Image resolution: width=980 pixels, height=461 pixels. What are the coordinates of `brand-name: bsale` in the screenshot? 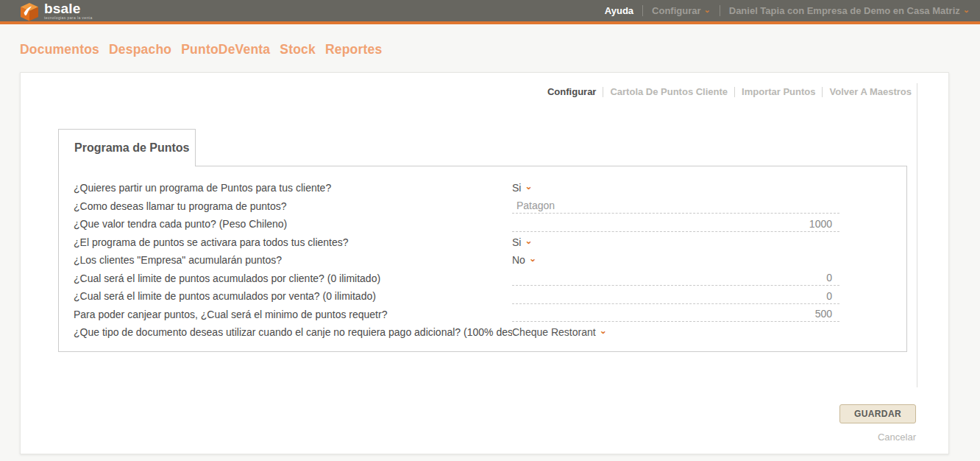 It's located at (68, 9).